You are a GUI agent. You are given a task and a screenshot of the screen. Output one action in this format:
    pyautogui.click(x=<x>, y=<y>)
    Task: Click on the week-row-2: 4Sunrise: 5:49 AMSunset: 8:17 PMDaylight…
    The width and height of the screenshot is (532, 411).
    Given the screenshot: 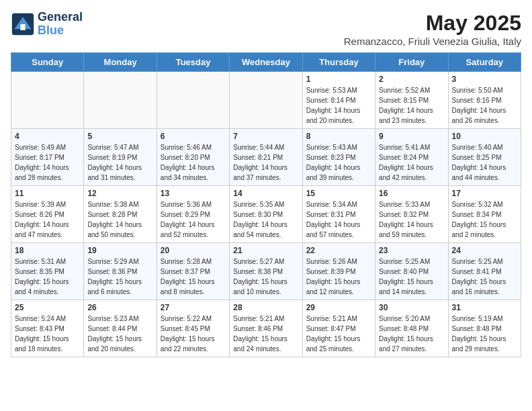 What is the action you would take?
    pyautogui.click(x=266, y=157)
    